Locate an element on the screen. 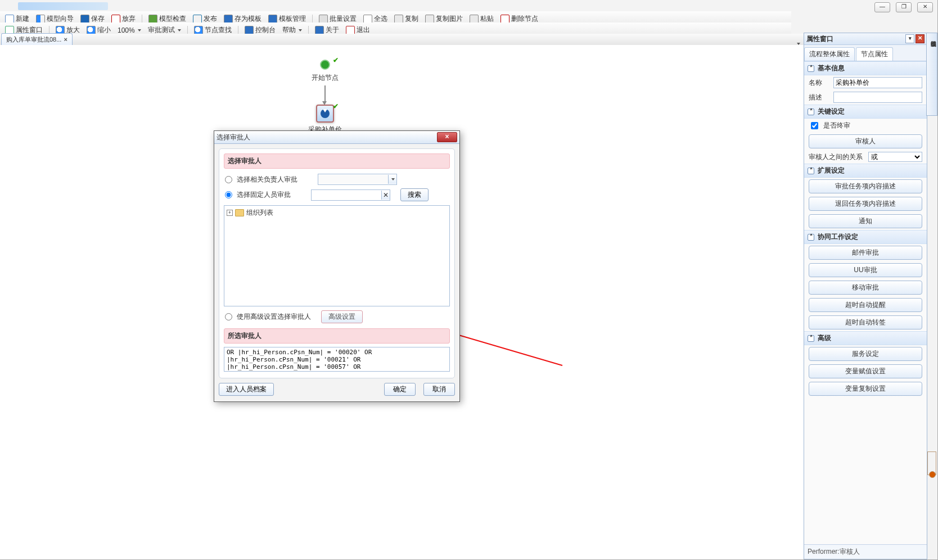 Image resolution: width=938 pixels, height=560 pixels. dialog-title: 选择审批人 is located at coordinates (327, 137).